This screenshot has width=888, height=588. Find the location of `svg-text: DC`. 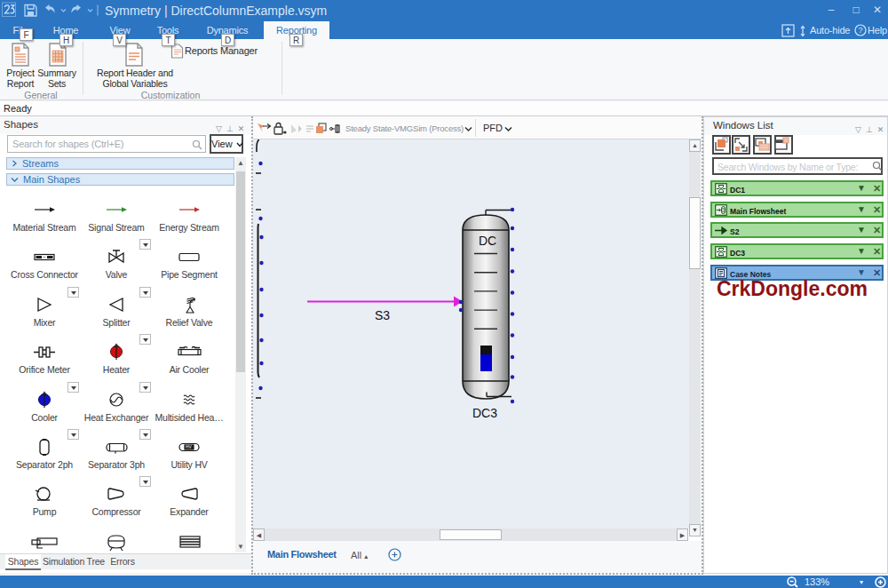

svg-text: DC is located at coordinates (488, 241).